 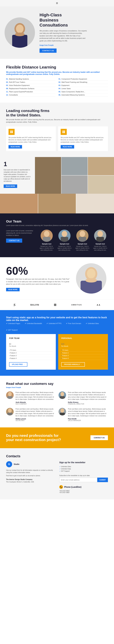 What do you see at coordinates (57, 240) in the screenshot?
I see `team-members: Lorem ipsum dolor sit amet, consectetur …` at bounding box center [57, 240].